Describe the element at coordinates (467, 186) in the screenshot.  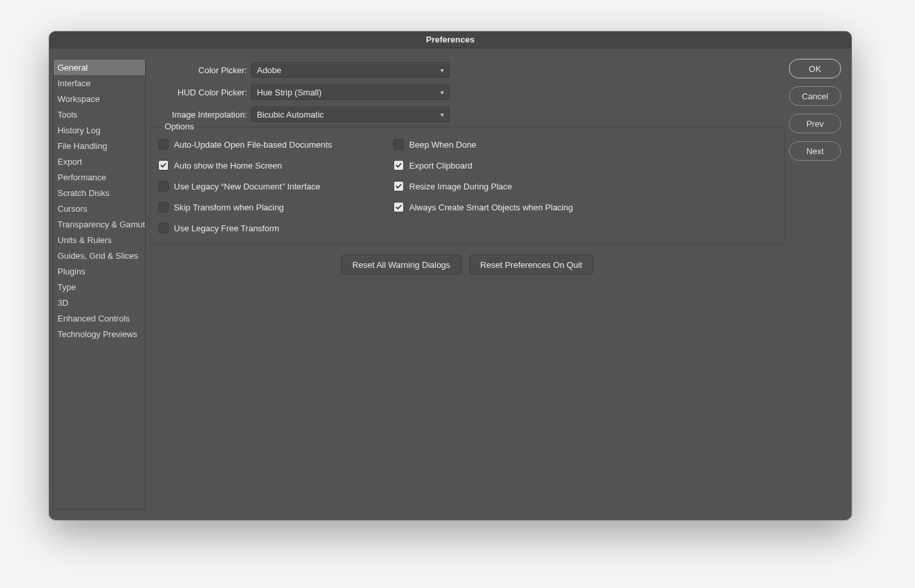
I see `options-columns: Auto-Update Open File-based DocumentsAut…` at that location.